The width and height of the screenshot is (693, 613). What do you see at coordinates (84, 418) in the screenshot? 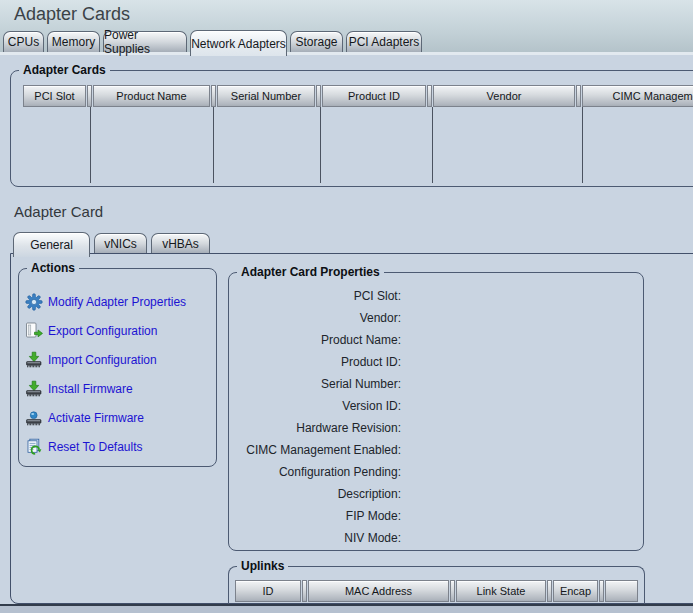
I see `action-activate-firmware: Activate Firmware` at bounding box center [84, 418].